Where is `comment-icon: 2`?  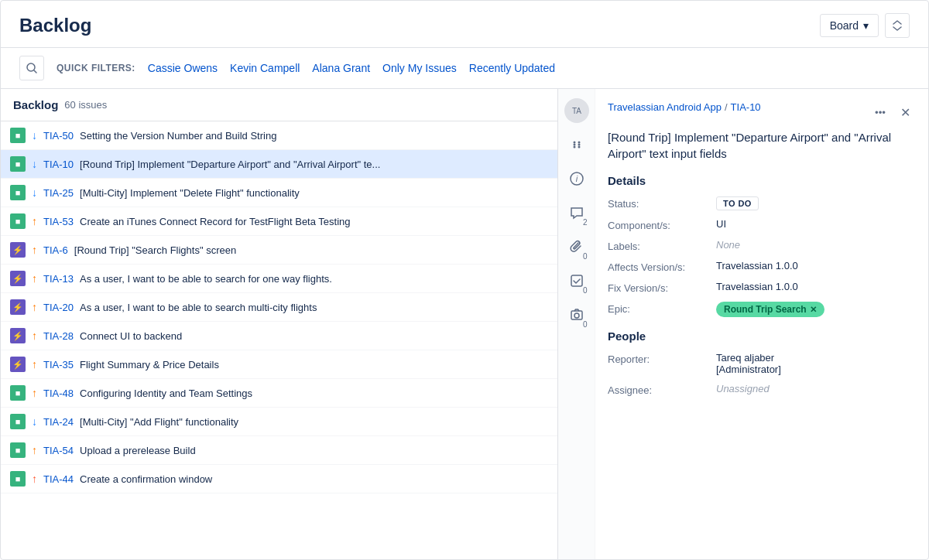
comment-icon: 2 is located at coordinates (577, 213).